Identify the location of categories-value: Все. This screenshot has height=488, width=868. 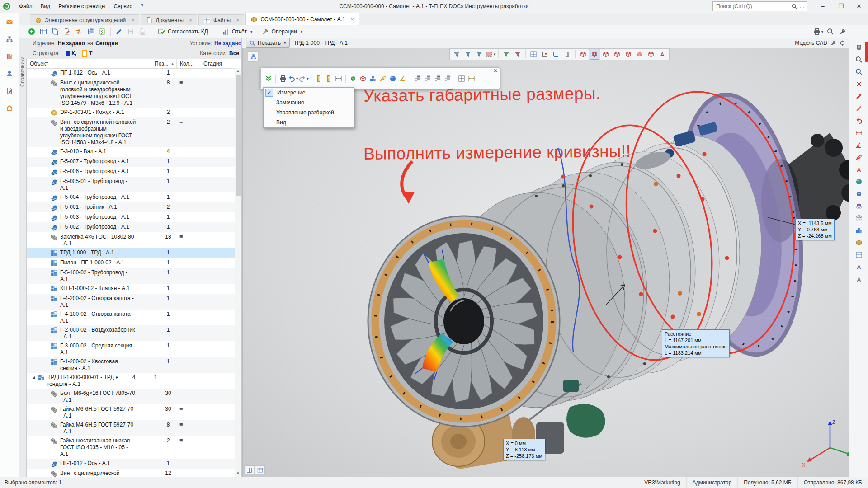
(234, 53).